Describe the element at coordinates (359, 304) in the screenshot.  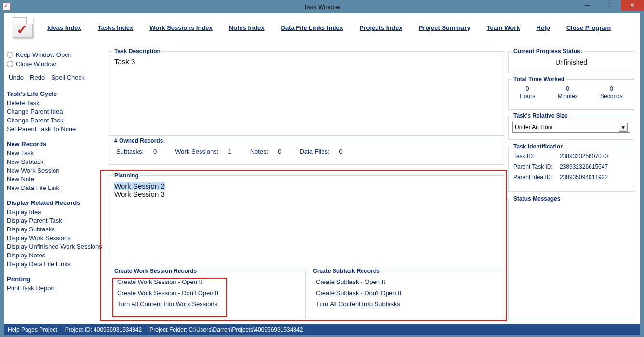
I see `turn-all-into-subtasks-link: Turn All Content Into Subtasks` at that location.